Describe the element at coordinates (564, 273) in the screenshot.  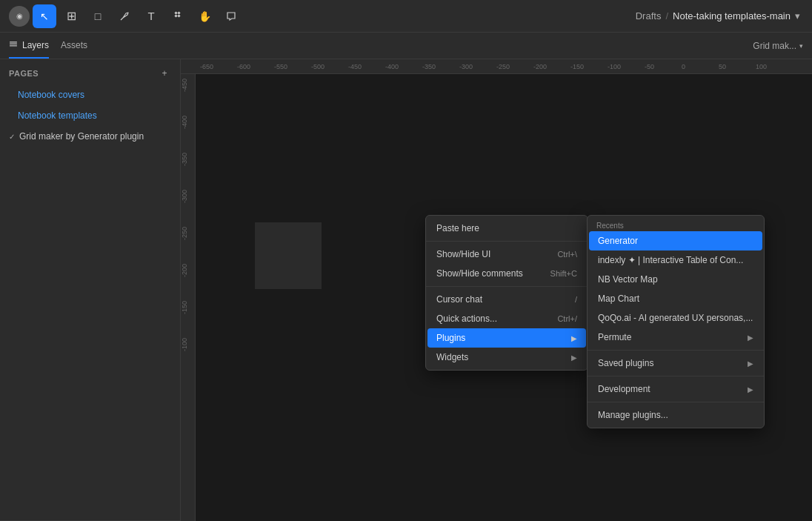
I see `show-hide-comments-shortcut: Shift+C` at that location.